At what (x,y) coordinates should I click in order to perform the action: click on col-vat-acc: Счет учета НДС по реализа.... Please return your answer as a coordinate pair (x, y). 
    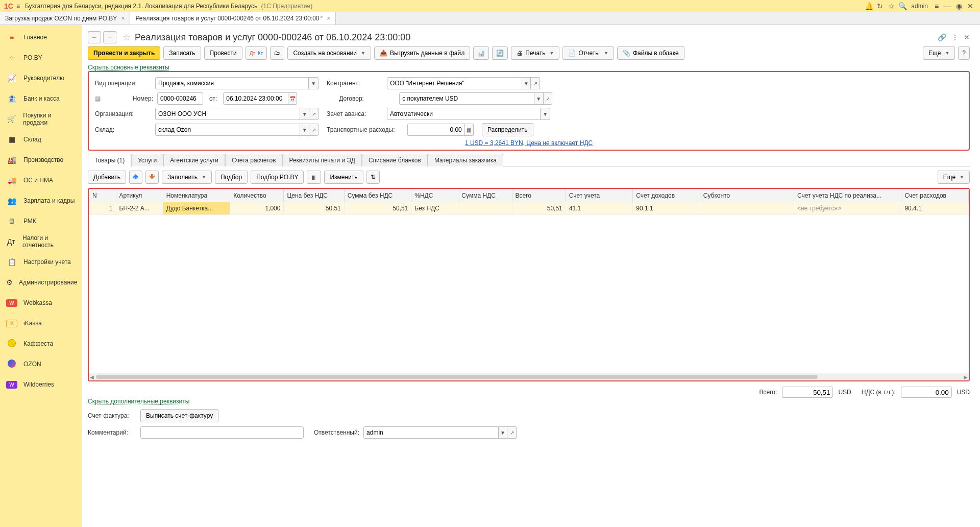
    Looking at the image, I should click on (847, 196).